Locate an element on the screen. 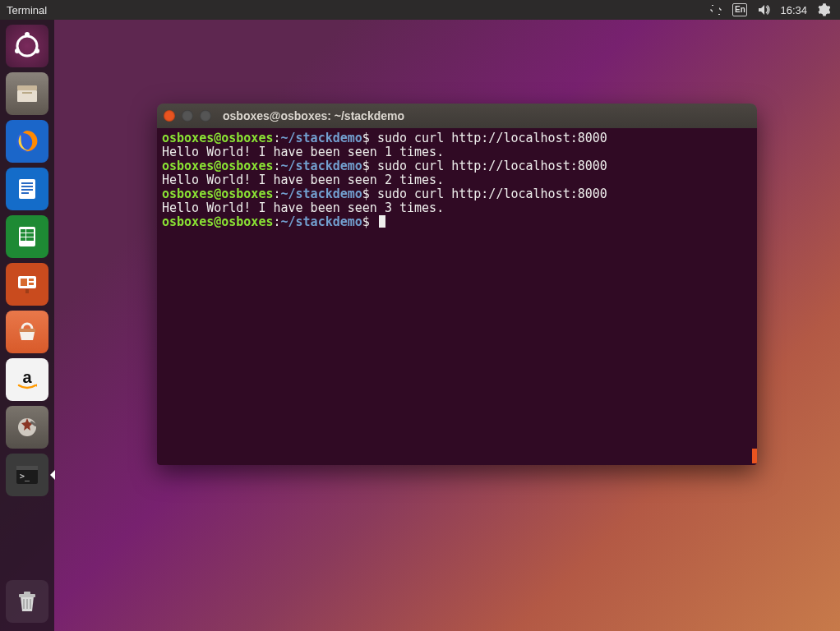 The height and width of the screenshot is (631, 840). terminal-line: Hello World! I have been seen 3 times. is located at coordinates (457, 209).